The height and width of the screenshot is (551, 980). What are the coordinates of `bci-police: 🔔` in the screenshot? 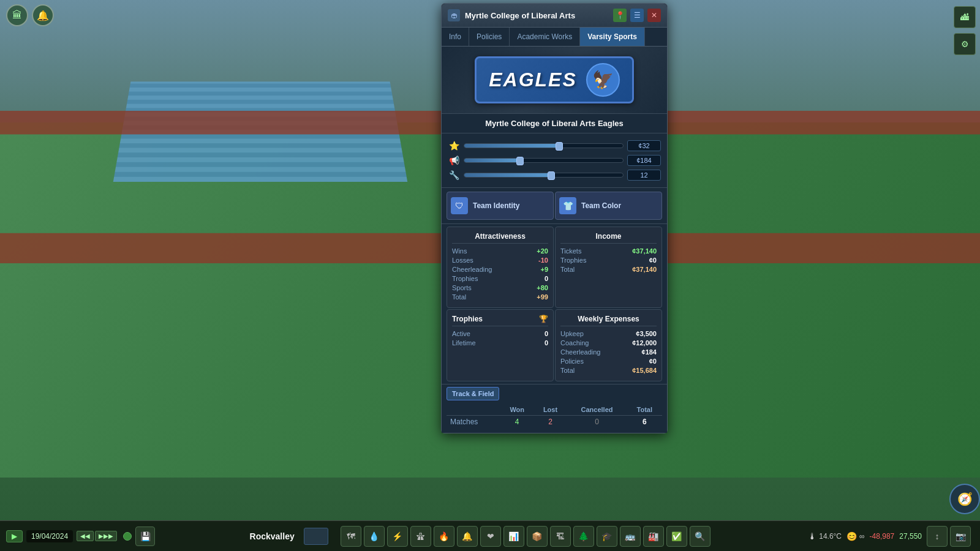 It's located at (467, 536).